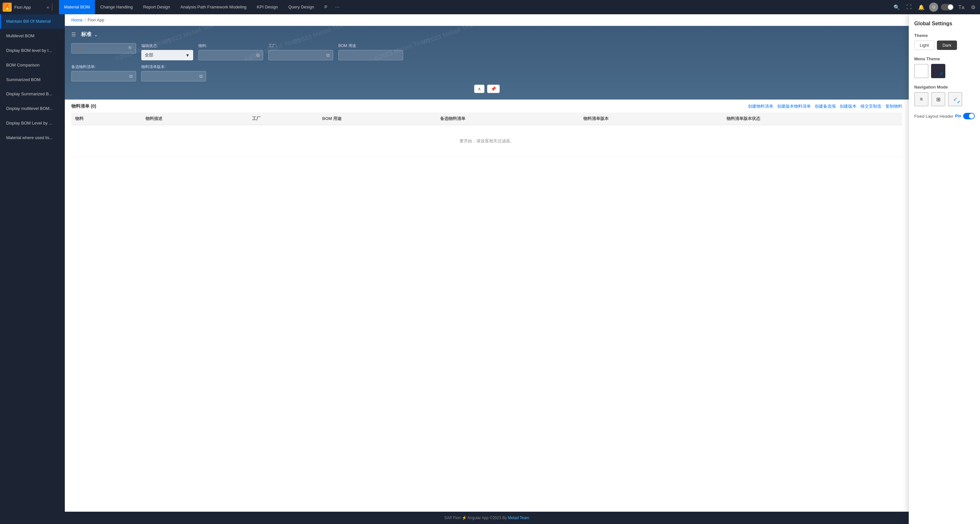 The width and height of the screenshot is (980, 524). Describe the element at coordinates (231, 46) in the screenshot. I see `material-label: 物料:` at that location.